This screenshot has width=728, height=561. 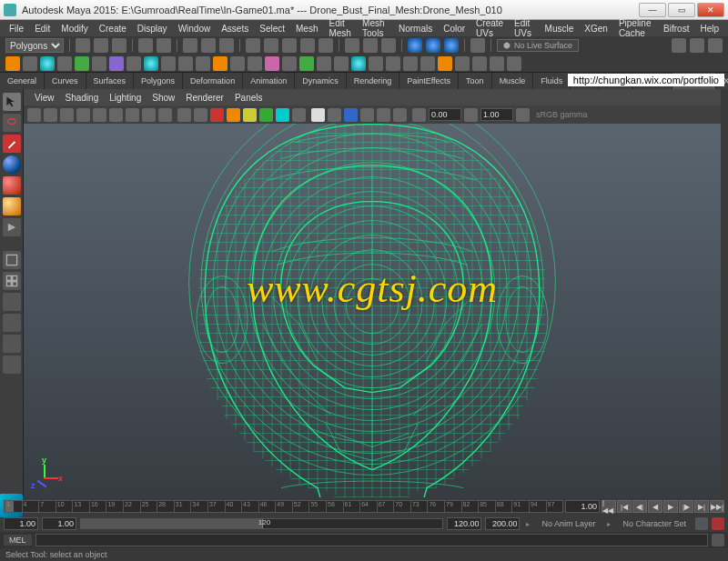 What do you see at coordinates (609, 524) in the screenshot?
I see `collapse-icon-2: ▸` at bounding box center [609, 524].